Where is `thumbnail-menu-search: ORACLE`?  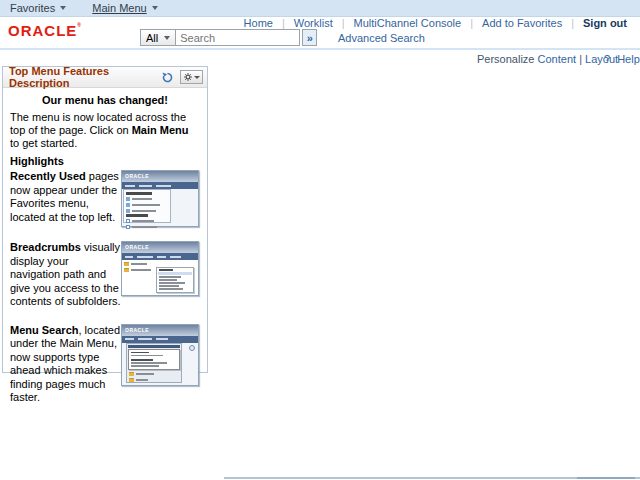 thumbnail-menu-search: ORACLE is located at coordinates (160, 355).